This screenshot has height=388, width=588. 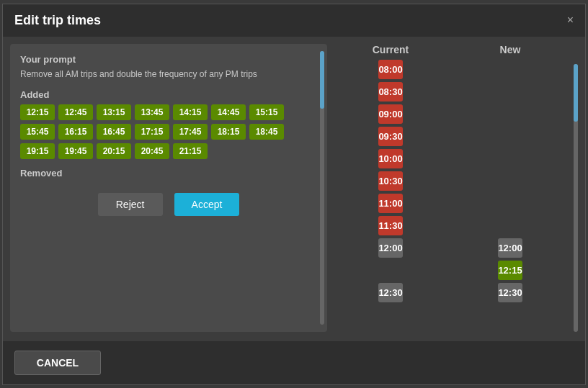 I want to click on right-scrollbar, so click(x=576, y=198).